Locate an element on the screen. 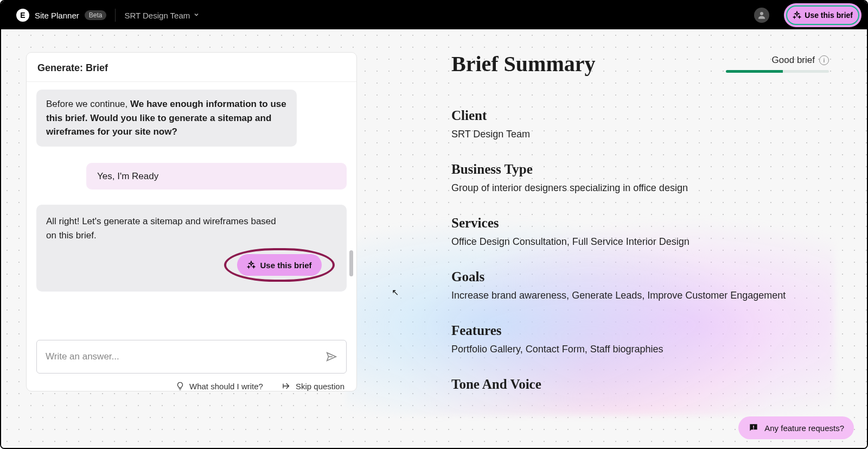 The width and height of the screenshot is (868, 449). section-goals: Goals Increase brand awareness, Generate… is located at coordinates (640, 286).